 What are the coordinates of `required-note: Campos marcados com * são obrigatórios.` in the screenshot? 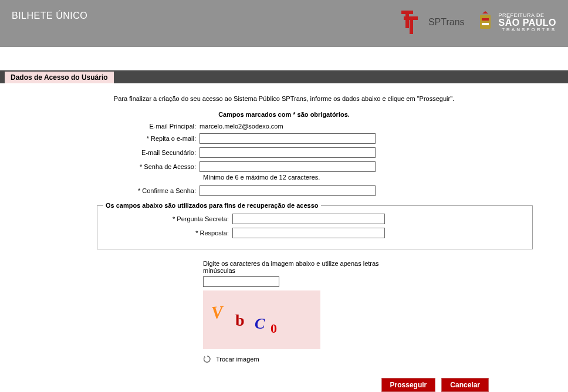 It's located at (284, 114).